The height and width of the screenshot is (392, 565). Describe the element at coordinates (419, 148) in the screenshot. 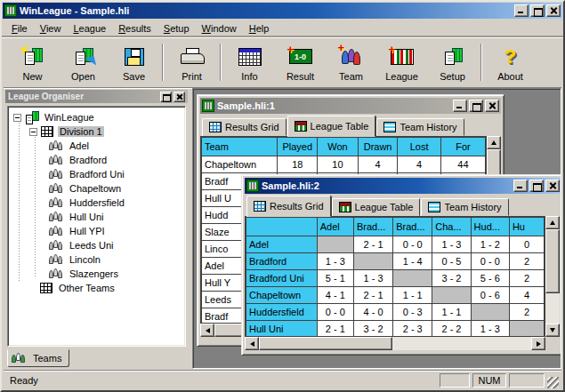

I see `column-header: Lost` at that location.